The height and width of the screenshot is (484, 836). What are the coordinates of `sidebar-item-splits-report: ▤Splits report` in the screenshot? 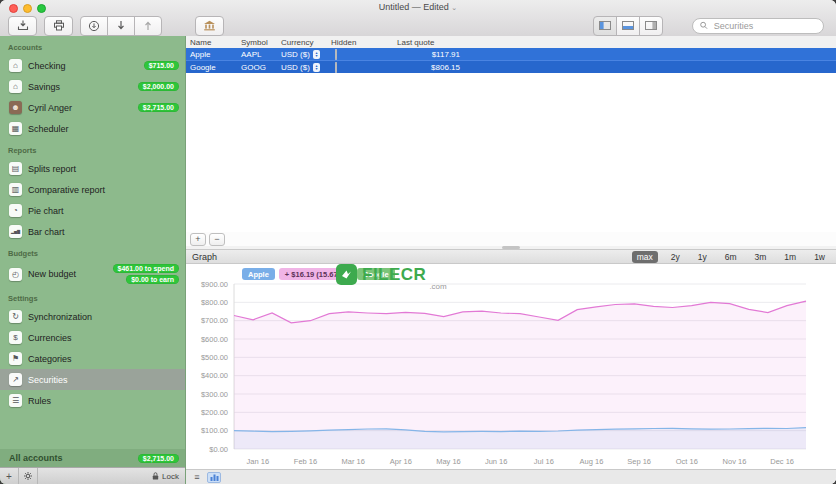 It's located at (92, 168).